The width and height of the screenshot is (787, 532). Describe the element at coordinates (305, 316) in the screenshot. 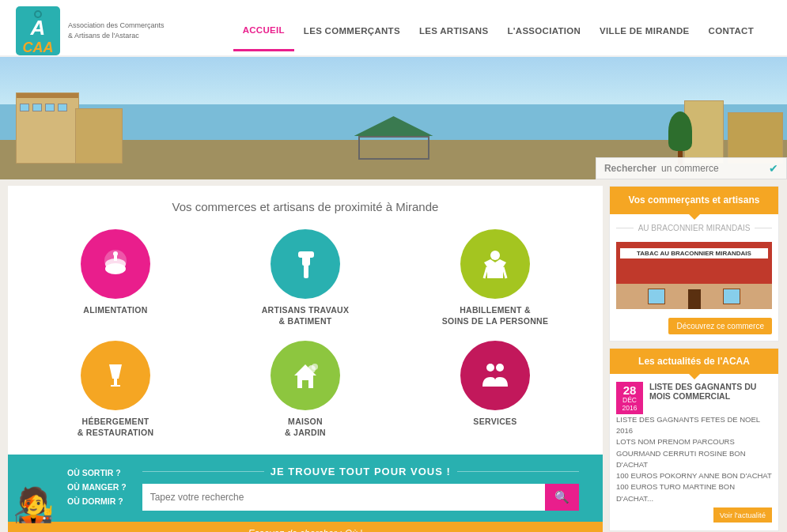

I see `category-label-artisans: ARTISANS TRAVAUX& BATIMENT` at that location.